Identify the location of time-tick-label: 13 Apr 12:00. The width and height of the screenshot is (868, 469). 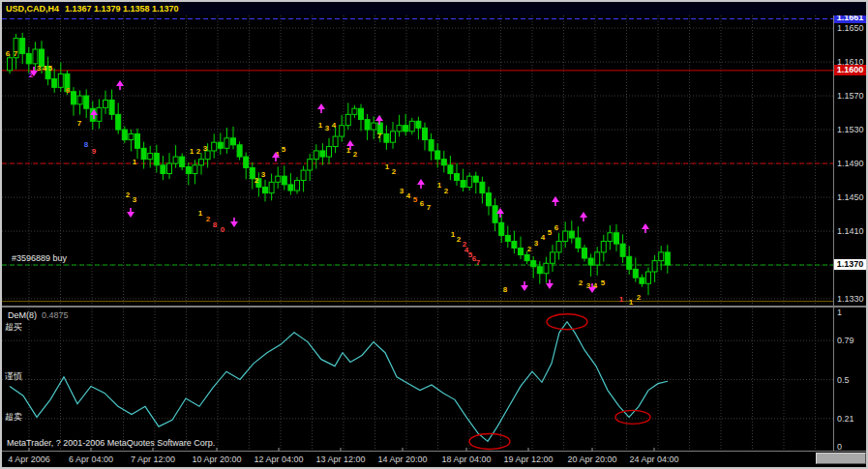
(341, 459).